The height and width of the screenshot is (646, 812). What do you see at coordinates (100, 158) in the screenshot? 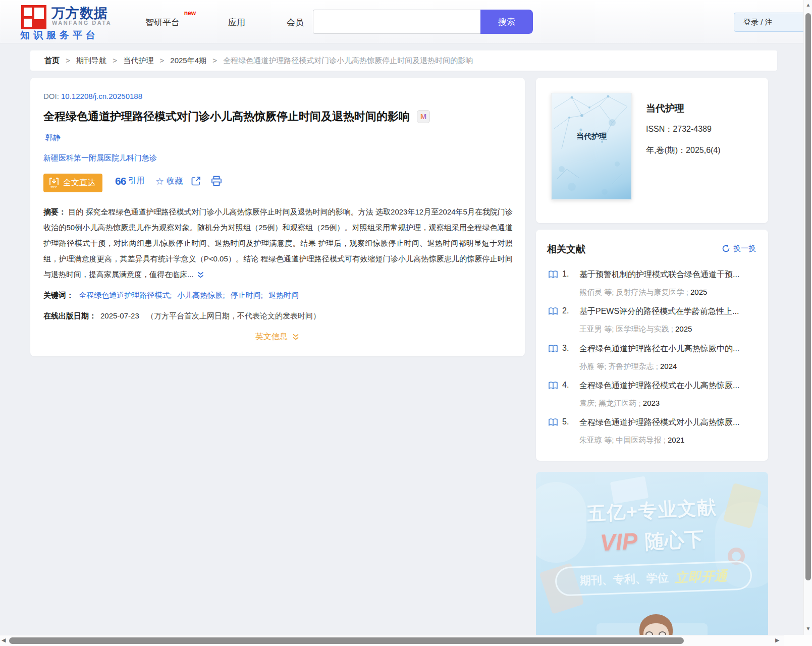
I see `affiliation-link: 新疆医科第一附属医院儿科门急诊` at bounding box center [100, 158].